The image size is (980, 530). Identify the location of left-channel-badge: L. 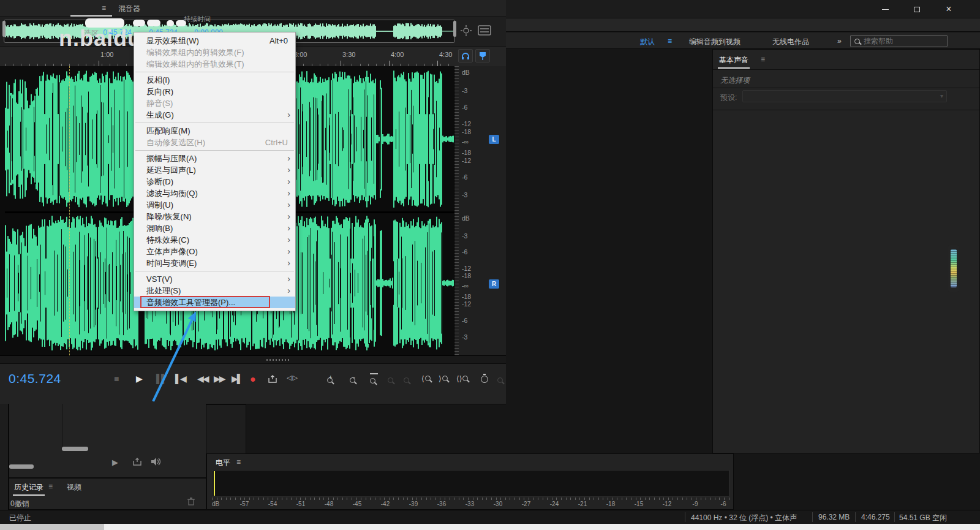
(494, 140).